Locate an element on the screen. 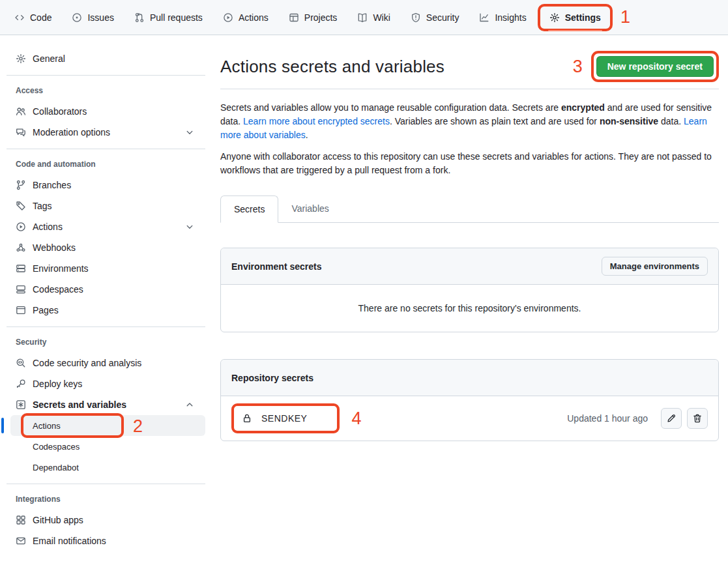 This screenshot has width=728, height=565. server-icon is located at coordinates (21, 268).